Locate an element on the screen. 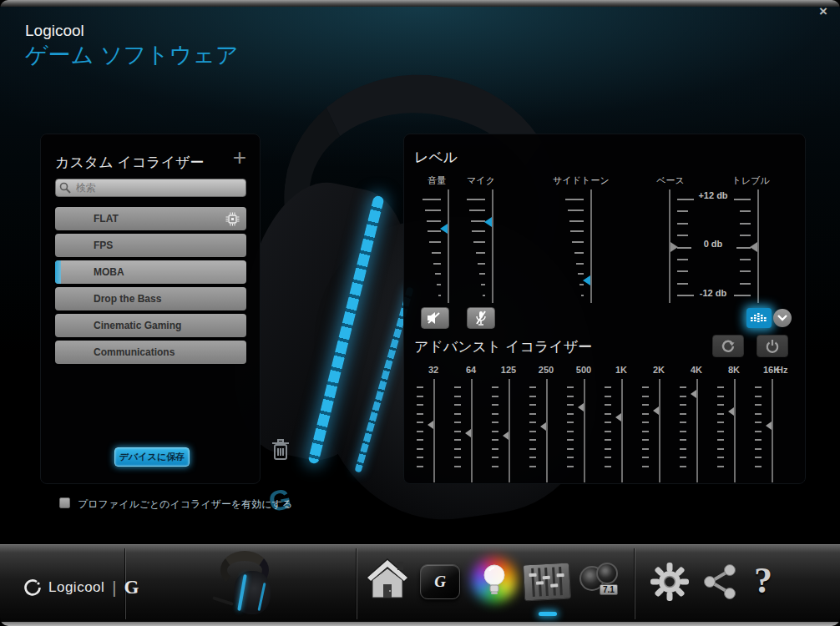  freq-label-32: 32 is located at coordinates (433, 370).